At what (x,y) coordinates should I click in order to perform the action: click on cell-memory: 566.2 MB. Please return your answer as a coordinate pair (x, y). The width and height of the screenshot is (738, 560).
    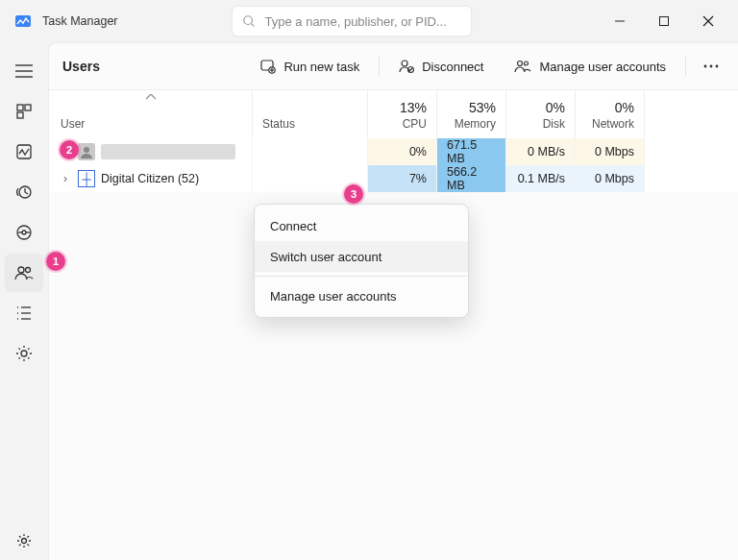
    Looking at the image, I should click on (472, 179).